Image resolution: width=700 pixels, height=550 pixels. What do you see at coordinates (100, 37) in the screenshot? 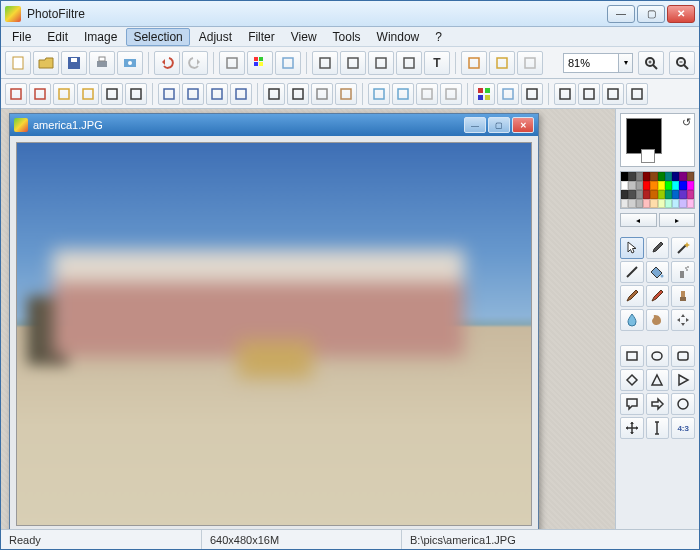
I see `menu-image: Image` at bounding box center [100, 37].